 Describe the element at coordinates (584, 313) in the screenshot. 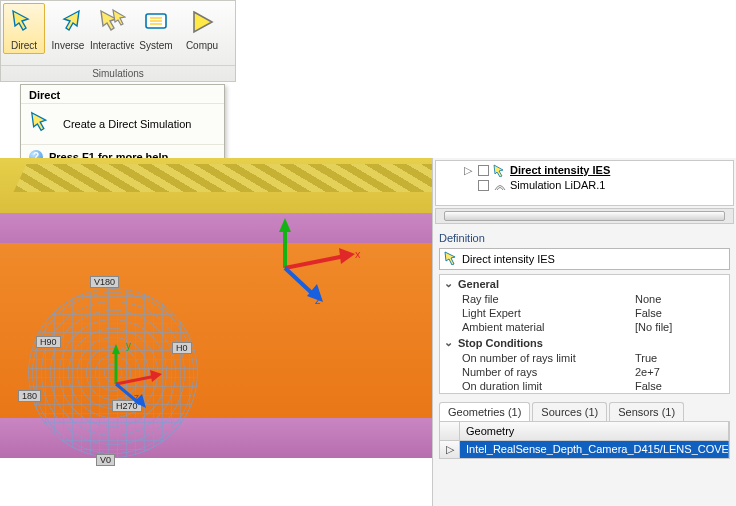

I see `prop-row: Light Expert False` at that location.